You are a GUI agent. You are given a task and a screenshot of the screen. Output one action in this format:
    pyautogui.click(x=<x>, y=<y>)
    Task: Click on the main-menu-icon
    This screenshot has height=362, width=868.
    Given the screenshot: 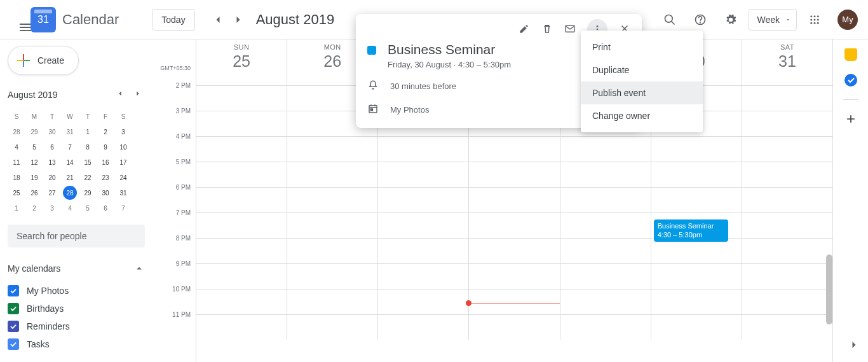 What is the action you would take?
    pyautogui.click(x=18, y=20)
    